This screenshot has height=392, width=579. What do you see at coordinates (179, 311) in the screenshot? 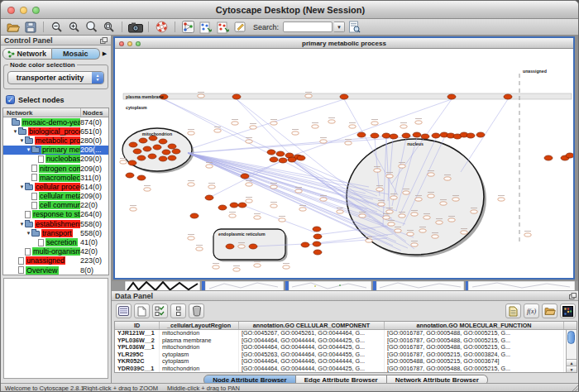
I see `unselect-attributes-icon` at bounding box center [179, 311].